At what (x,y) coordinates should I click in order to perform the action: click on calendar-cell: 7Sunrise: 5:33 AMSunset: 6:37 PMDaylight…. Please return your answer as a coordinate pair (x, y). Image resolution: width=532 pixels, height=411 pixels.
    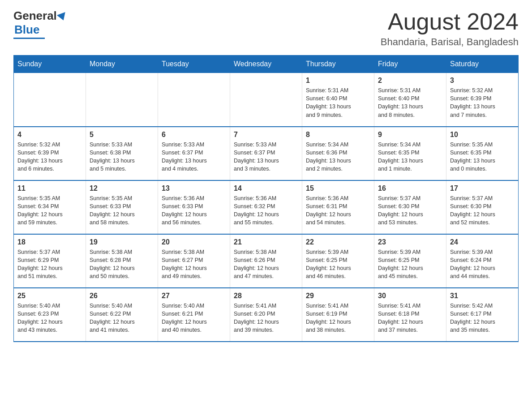
    Looking at the image, I should click on (266, 154).